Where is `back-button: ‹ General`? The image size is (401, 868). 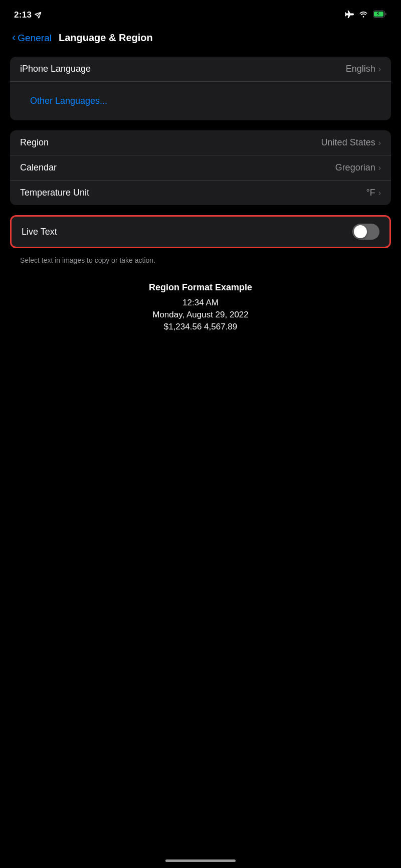 back-button: ‹ General is located at coordinates (32, 38).